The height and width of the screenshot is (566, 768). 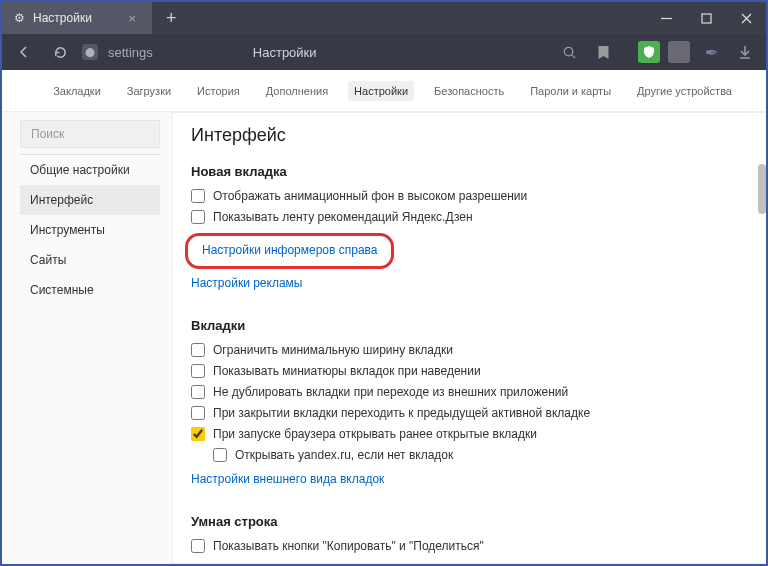 What do you see at coordinates (706, 18) in the screenshot?
I see `maximize-button` at bounding box center [706, 18].